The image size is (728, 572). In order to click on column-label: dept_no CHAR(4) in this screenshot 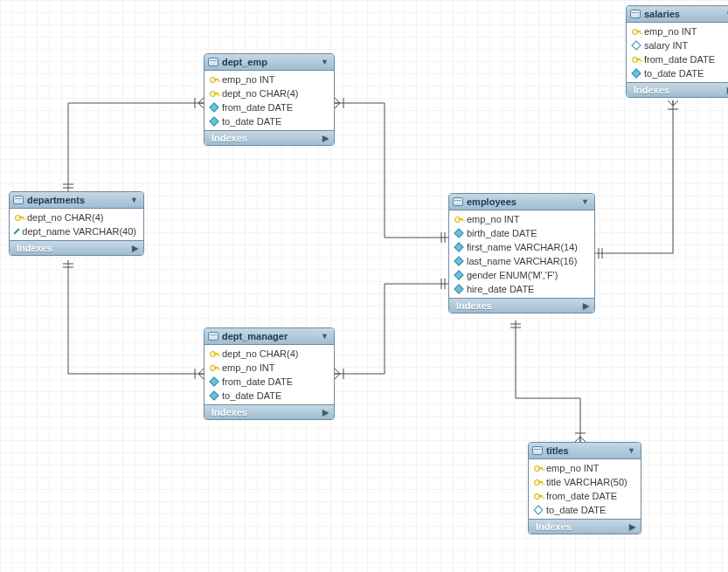, I will do `click(260, 354)`.